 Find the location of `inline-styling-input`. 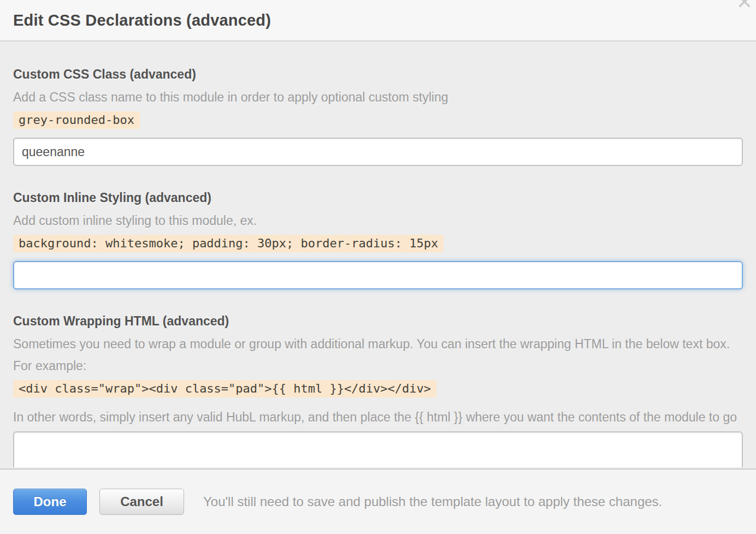

inline-styling-input is located at coordinates (378, 275).